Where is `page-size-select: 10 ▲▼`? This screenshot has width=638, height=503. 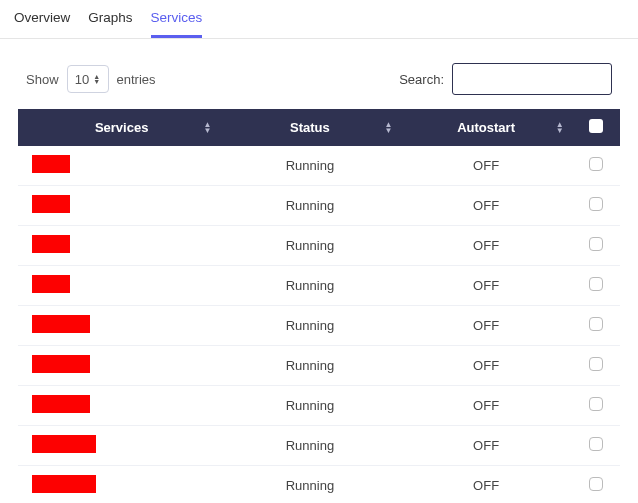
page-size-select: 10 ▲▼ is located at coordinates (88, 79).